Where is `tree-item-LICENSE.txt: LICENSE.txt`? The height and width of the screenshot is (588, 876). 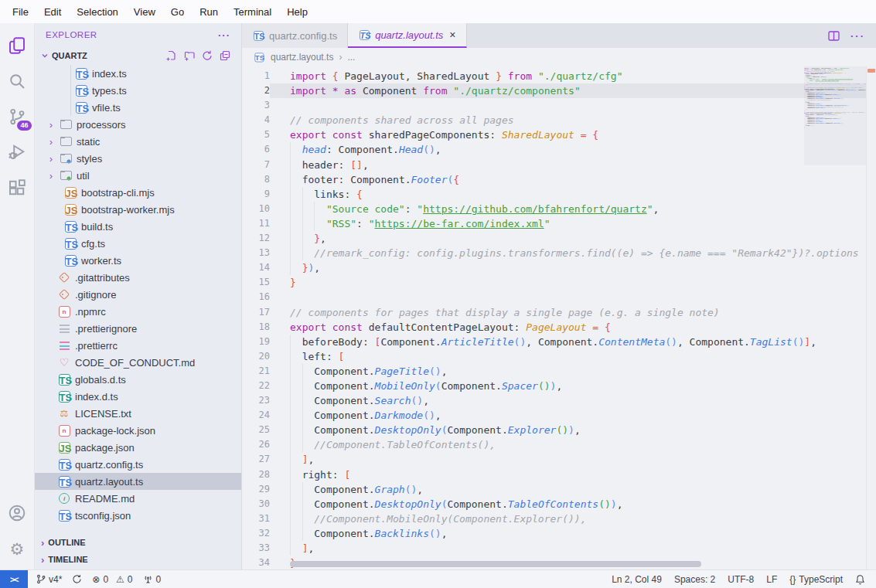 tree-item-LICENSE.txt: LICENSE.txt is located at coordinates (138, 413).